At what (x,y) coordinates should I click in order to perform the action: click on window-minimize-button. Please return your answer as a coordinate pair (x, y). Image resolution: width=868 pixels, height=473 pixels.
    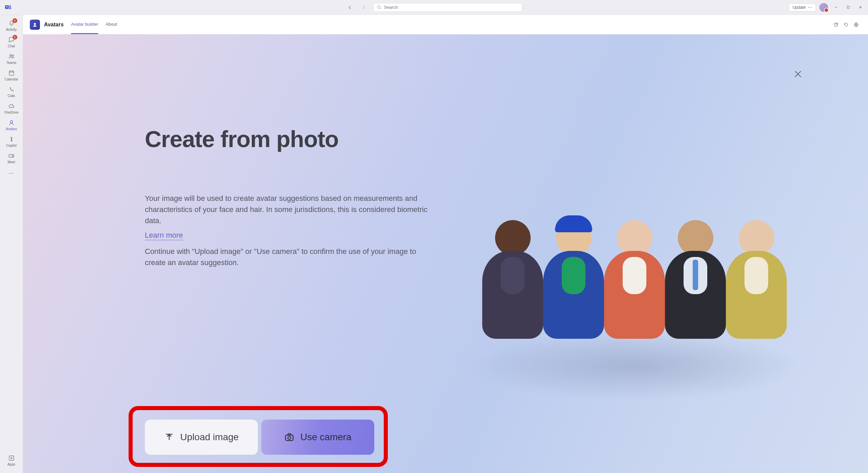
    Looking at the image, I should click on (836, 7).